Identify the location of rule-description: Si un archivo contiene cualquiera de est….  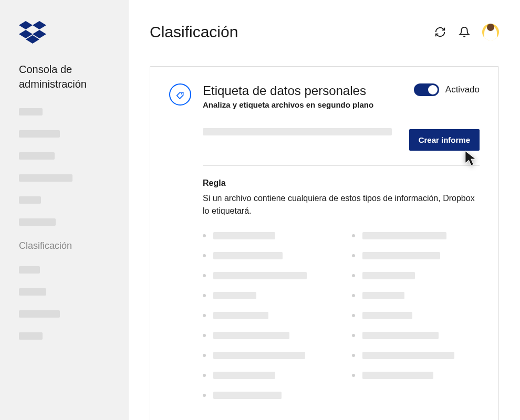
(341, 205).